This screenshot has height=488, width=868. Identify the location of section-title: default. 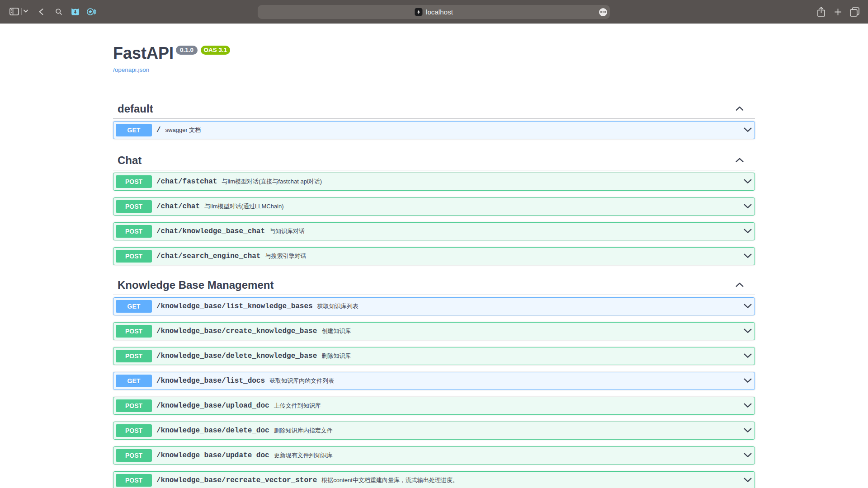
(426, 109).